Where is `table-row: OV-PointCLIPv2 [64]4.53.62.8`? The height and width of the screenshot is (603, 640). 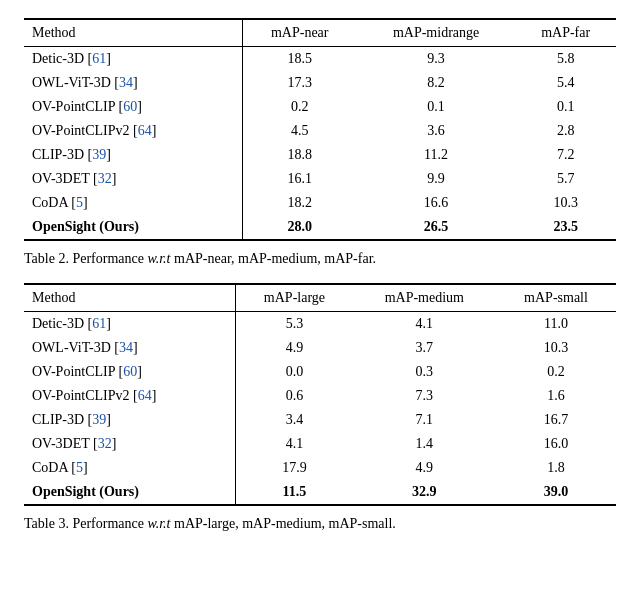 table-row: OV-PointCLIPv2 [64]4.53.62.8 is located at coordinates (320, 131).